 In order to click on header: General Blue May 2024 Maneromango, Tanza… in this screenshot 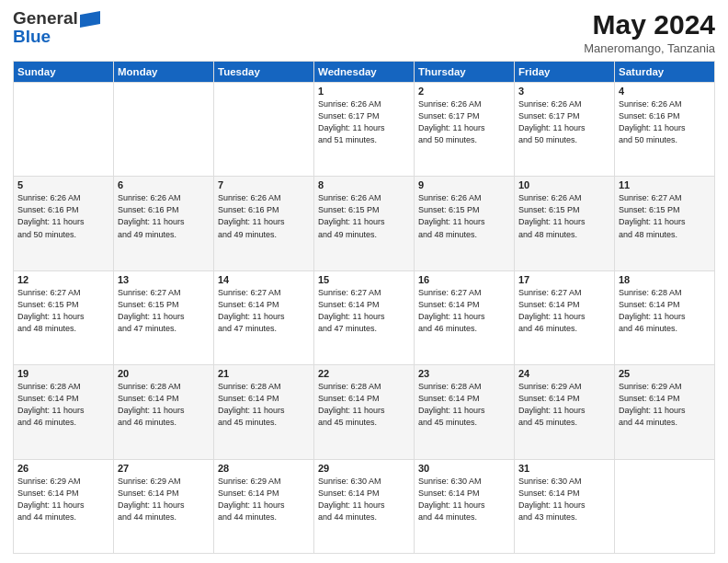, I will do `click(364, 32)`.